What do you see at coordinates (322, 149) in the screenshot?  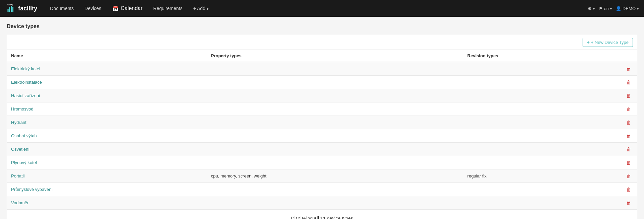 I see `table-row: Osvětlení` at bounding box center [322, 149].